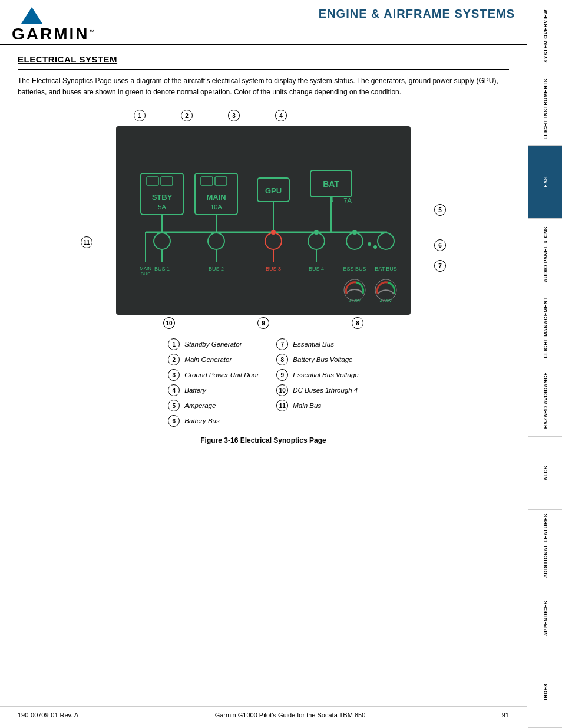 This screenshot has height=728, width=562. What do you see at coordinates (281, 116) in the screenshot?
I see `callout-4: 4` at bounding box center [281, 116].